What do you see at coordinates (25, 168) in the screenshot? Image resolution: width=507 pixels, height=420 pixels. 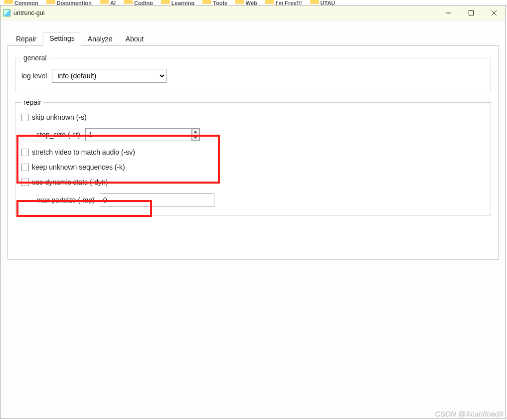 I see `keep-unknown-checkbox` at bounding box center [25, 168].